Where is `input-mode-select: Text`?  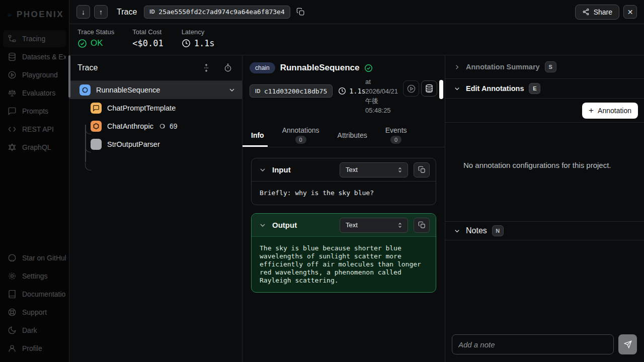
input-mode-select: Text is located at coordinates (374, 170).